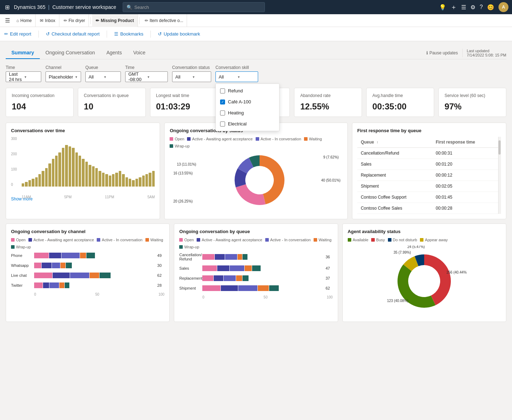  I want to click on filter-conv-status-select: All ▾, so click(192, 77).